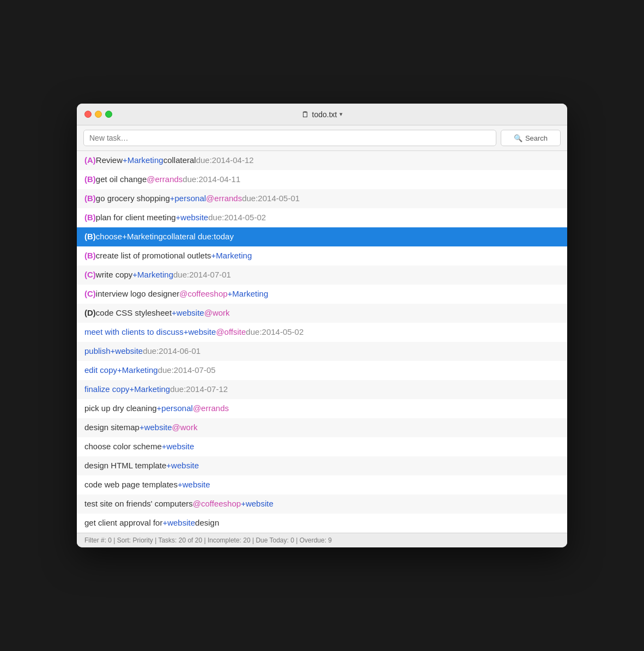  Describe the element at coordinates (123, 523) in the screenshot. I see `task-text: get client approval for` at that location.